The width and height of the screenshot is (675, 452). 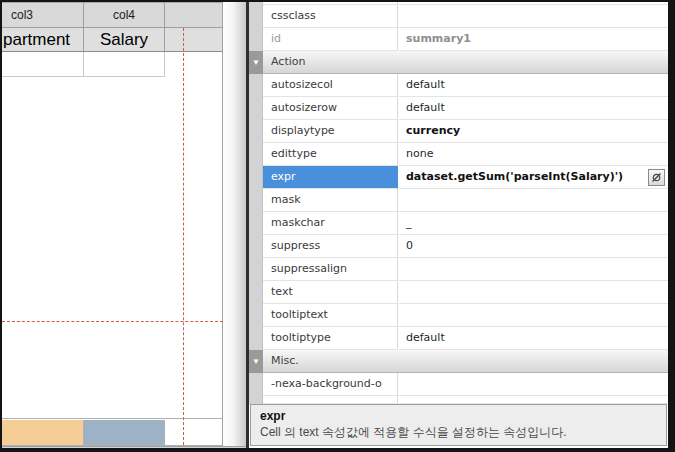 I want to click on summary-cell-blue, so click(x=124, y=433).